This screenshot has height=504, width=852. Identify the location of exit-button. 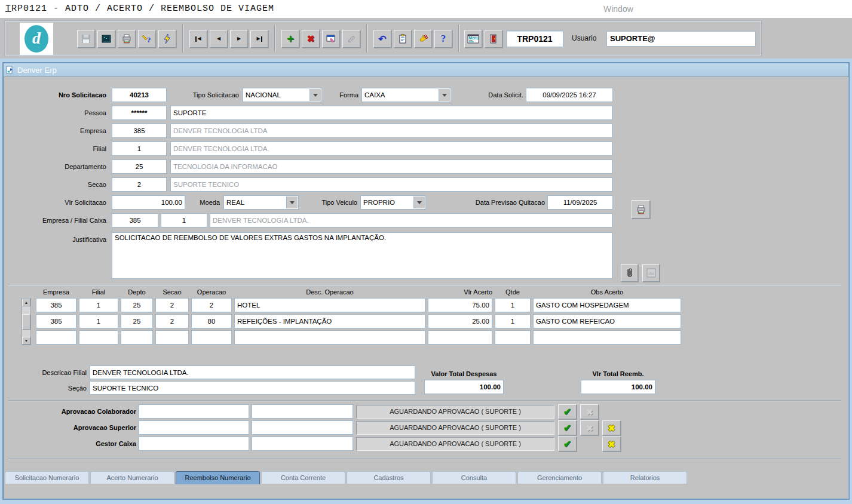
(494, 39).